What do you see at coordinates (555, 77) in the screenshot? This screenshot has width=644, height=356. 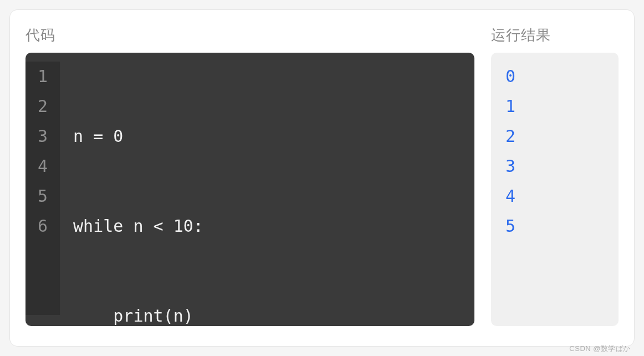 I see `result-line: 0` at bounding box center [555, 77].